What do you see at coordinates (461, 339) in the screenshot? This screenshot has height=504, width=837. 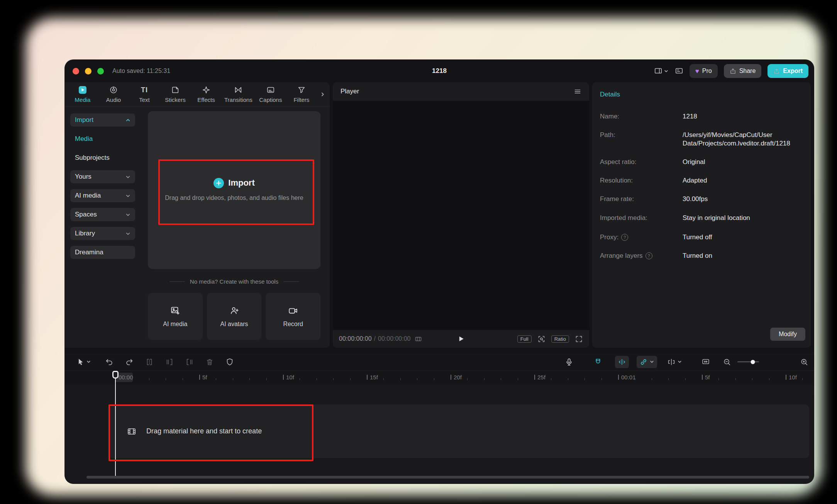 I see `play-button` at bounding box center [461, 339].